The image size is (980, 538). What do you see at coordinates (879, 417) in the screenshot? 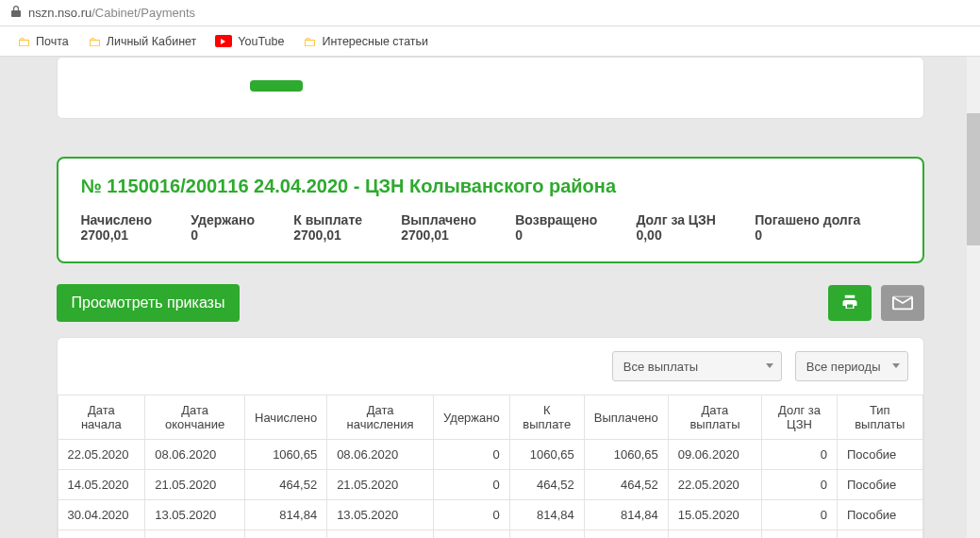
I see `col-type: Тип выплаты` at bounding box center [879, 417].